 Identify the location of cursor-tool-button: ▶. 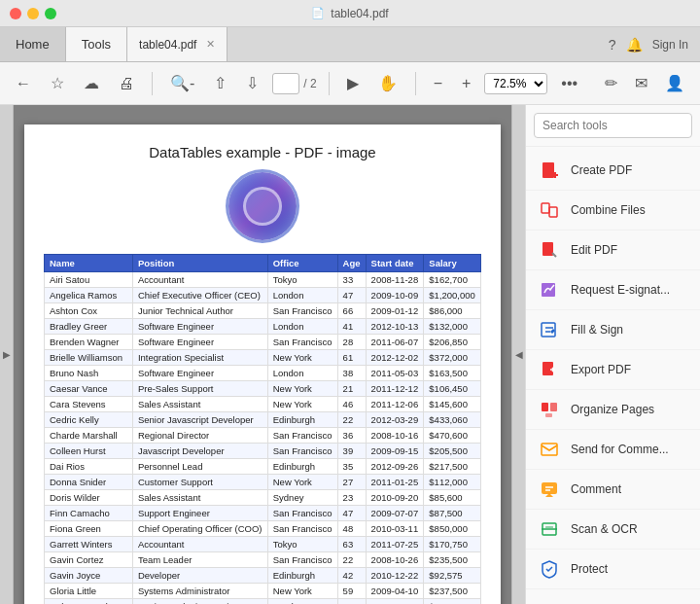
(353, 84).